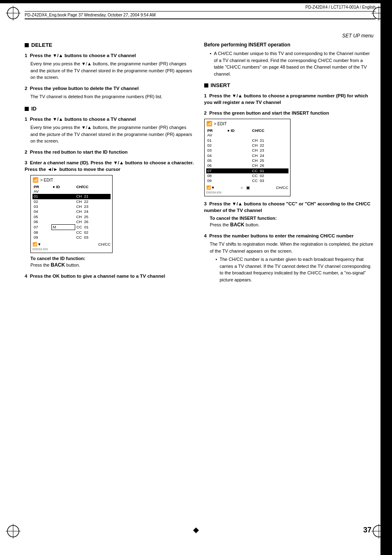  Describe the element at coordinates (71, 214) in the screenshot. I see `id-diagram: 📶 > EDIT PR ● ID CH/CC AV 01CH 21 02C` at that location.